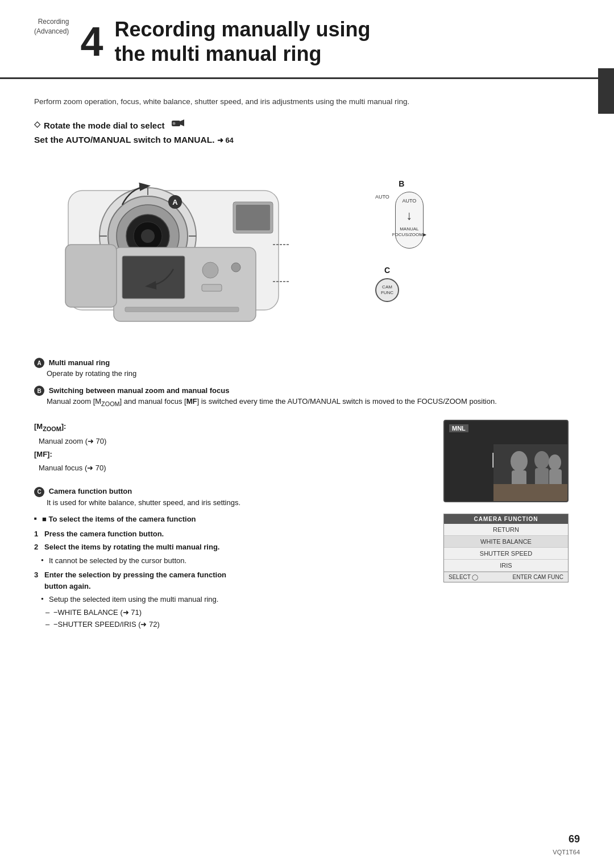 The height and width of the screenshot is (868, 614). I want to click on menu-item-iris: IRIS, so click(506, 565).